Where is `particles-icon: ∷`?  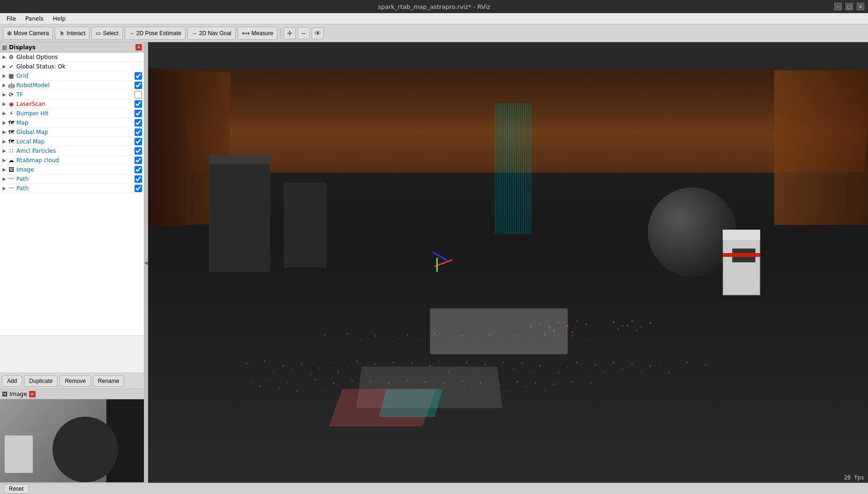 particles-icon: ∷ is located at coordinates (11, 151).